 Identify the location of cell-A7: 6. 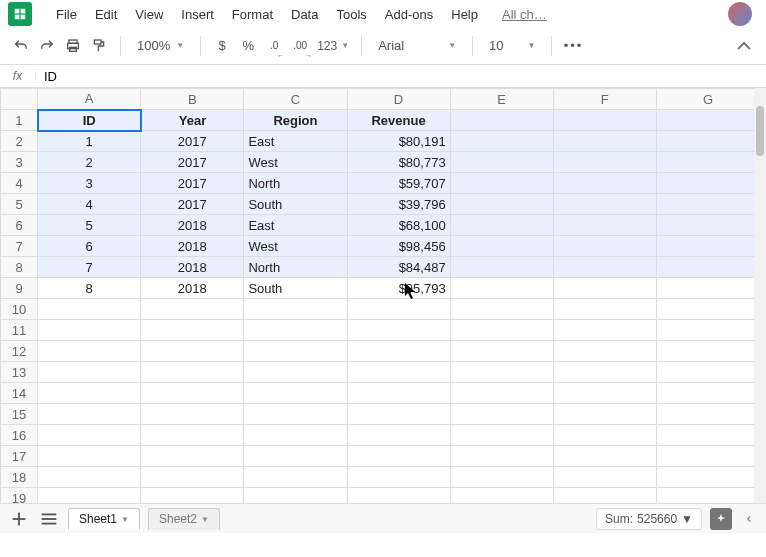
(90, 246).